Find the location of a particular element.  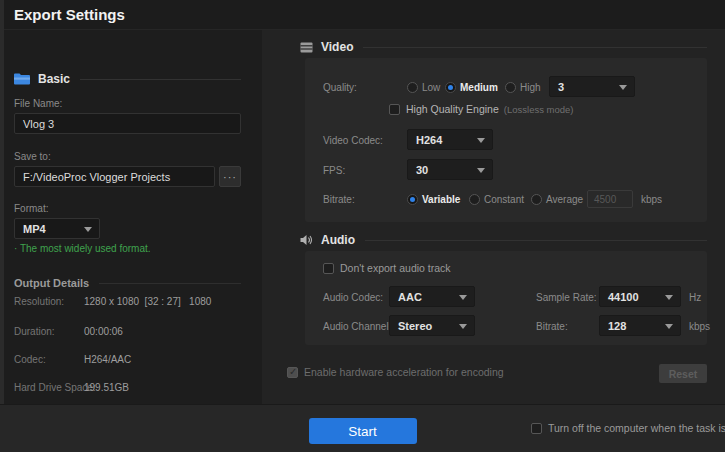

quality-label: Quality: is located at coordinates (356, 88).